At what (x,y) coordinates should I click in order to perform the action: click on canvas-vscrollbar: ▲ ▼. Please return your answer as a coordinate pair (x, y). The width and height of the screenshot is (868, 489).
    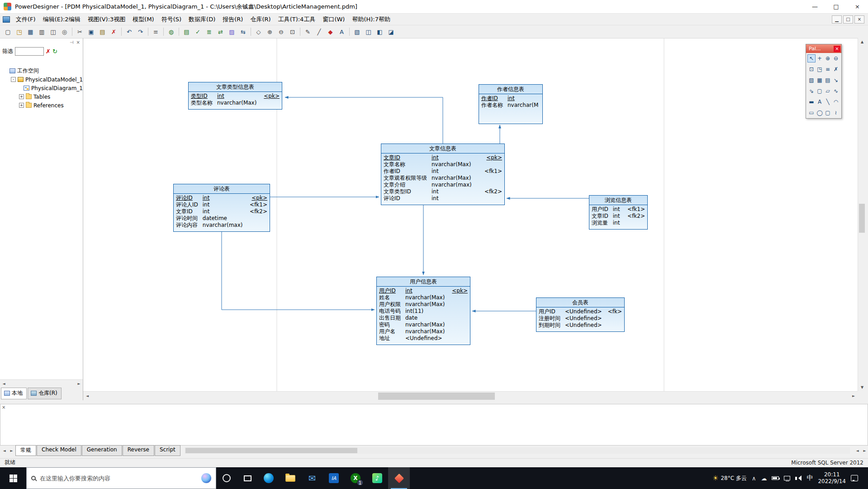
    Looking at the image, I should click on (862, 215).